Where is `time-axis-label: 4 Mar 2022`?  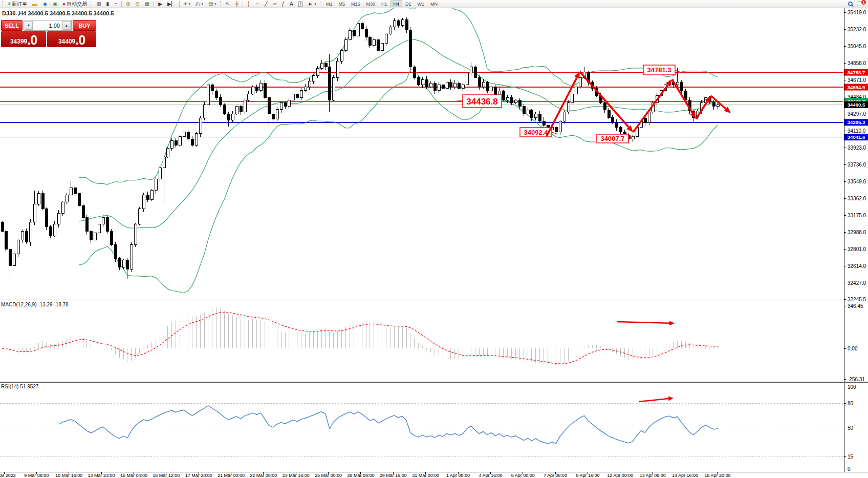 time-axis-label: 4 Mar 2022 is located at coordinates (8, 475).